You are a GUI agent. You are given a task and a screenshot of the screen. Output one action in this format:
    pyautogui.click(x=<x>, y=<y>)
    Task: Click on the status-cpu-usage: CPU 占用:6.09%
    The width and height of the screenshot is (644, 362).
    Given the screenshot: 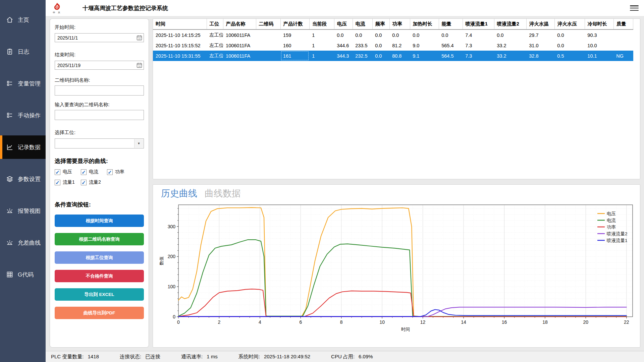 What is the action you would take?
    pyautogui.click(x=352, y=357)
    